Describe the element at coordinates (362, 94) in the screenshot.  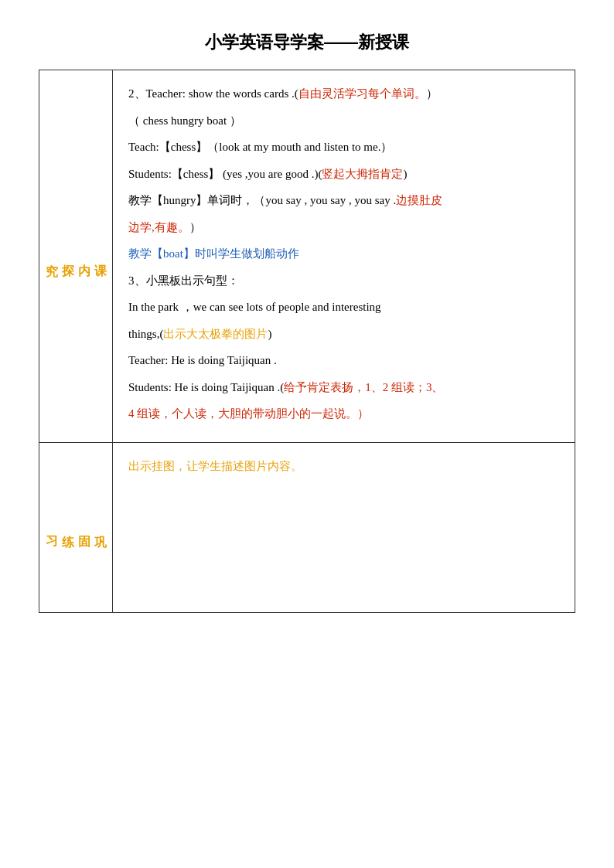
I see `note-span: 自由灵活学习每个单词。` at that location.